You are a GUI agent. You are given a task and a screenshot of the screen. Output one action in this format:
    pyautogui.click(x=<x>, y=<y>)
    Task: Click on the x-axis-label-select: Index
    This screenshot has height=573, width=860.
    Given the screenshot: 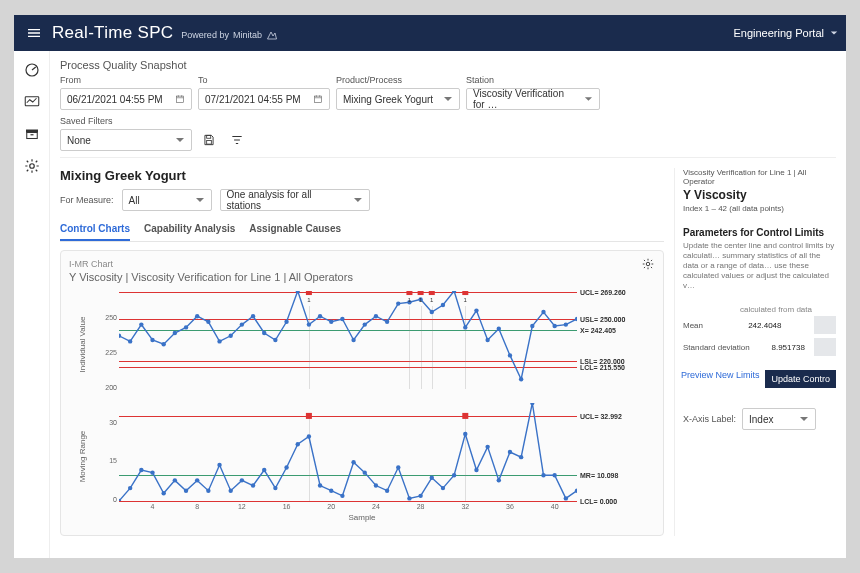 What is the action you would take?
    pyautogui.click(x=779, y=419)
    